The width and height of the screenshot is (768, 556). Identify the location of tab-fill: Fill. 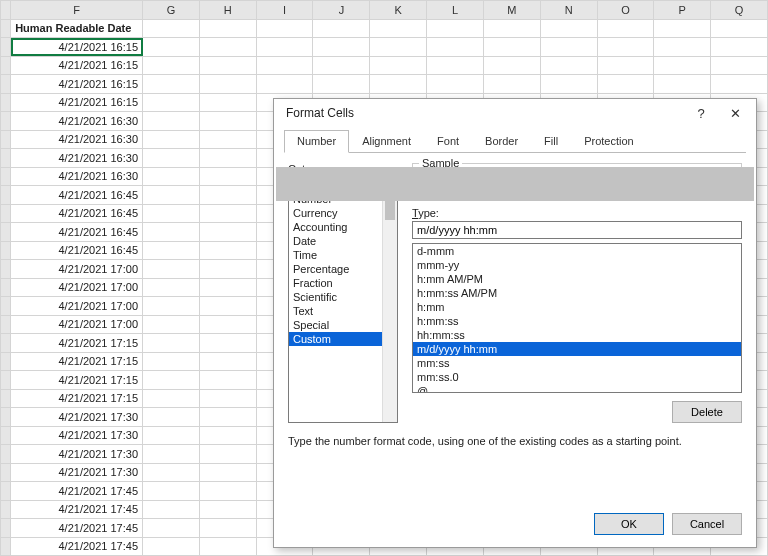
(551, 142).